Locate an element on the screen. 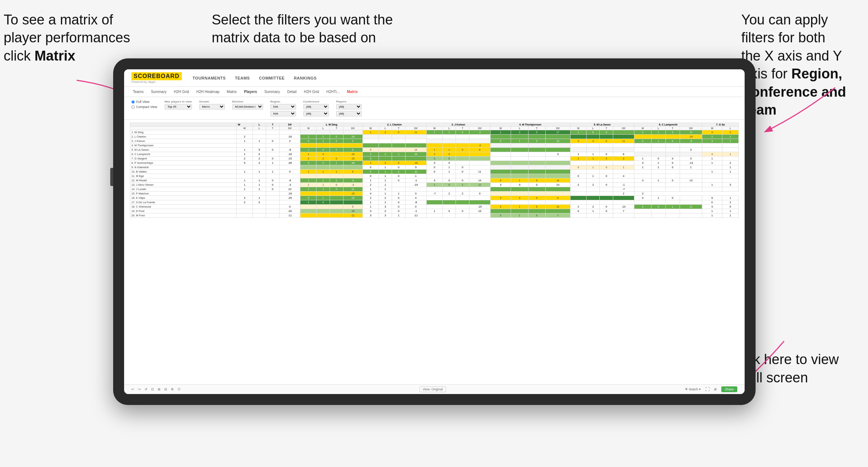 The height and width of the screenshot is (467, 868). subnav-matrix: Matrix is located at coordinates (231, 92).